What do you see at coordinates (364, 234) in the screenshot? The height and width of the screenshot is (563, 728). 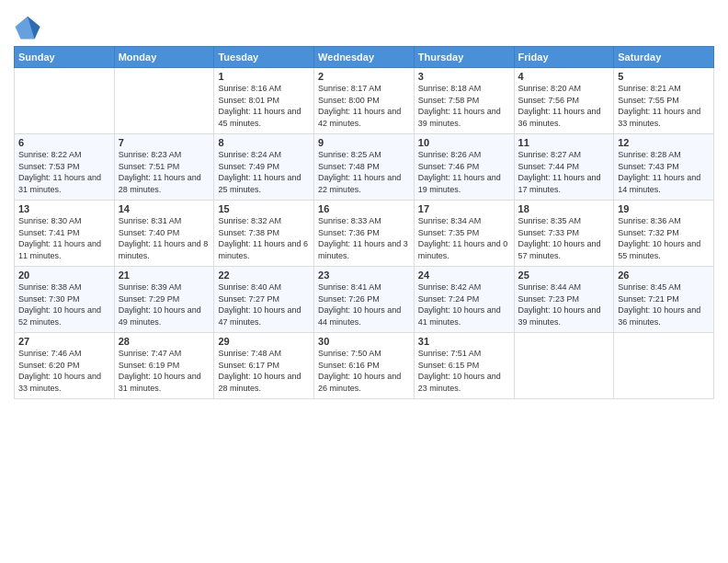 I see `calendar-cell: 16Sunrise: 8:33 AM Sunset: 7:36 PM Dayli…` at bounding box center [364, 234].